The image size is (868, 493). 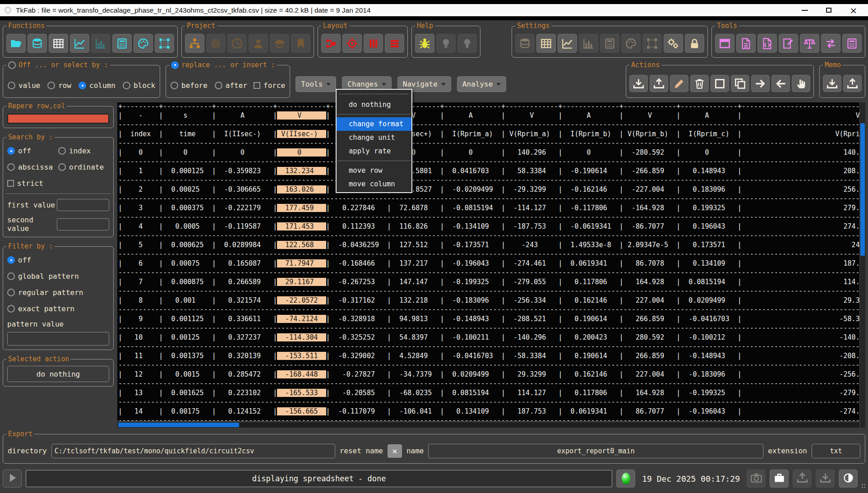 I want to click on radio-regular-pattern, so click(x=11, y=292).